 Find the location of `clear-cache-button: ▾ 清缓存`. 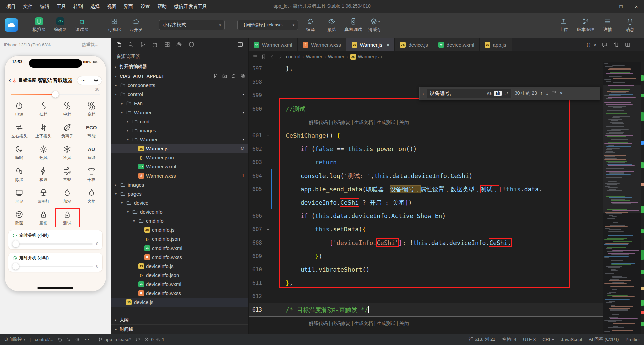

clear-cache-button: ▾ 清缓存 is located at coordinates (375, 25).